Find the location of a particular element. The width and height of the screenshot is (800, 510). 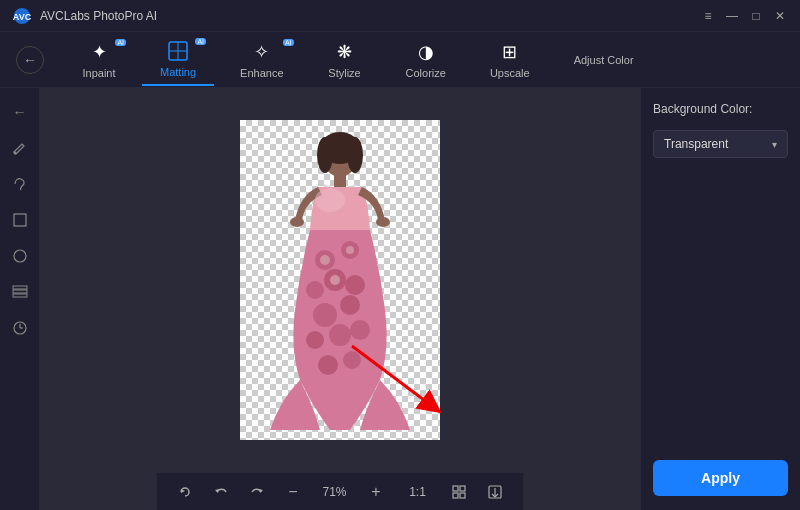

tool-brush is located at coordinates (20, 148).